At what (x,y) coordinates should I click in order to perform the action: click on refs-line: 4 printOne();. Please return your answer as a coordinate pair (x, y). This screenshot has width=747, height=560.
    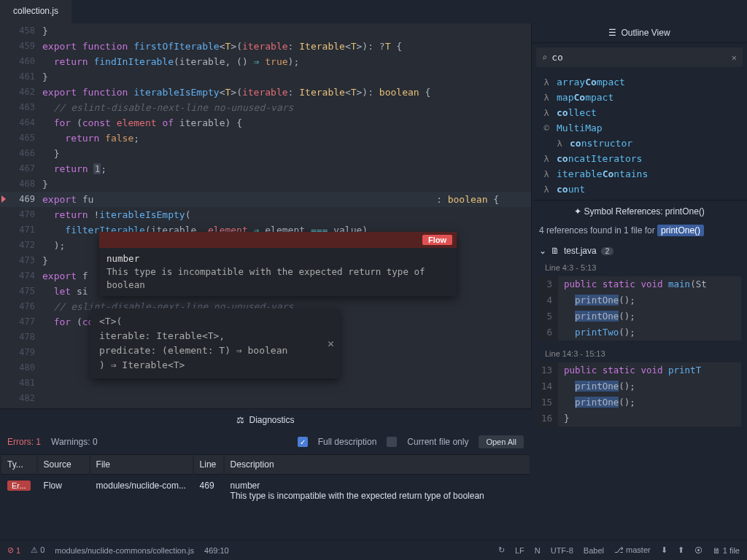
    Looking at the image, I should click on (639, 300).